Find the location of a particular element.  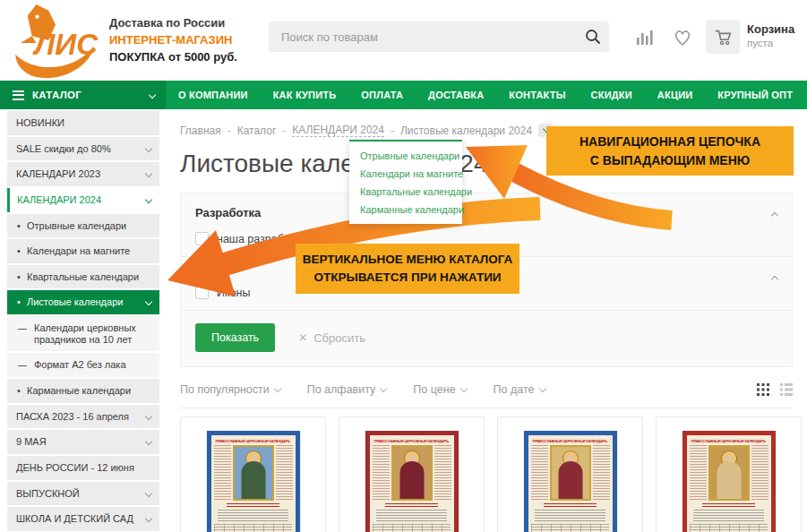

breadcrumb-calendars-2024: КАЛЕНДАРИ 2024 is located at coordinates (339, 131).